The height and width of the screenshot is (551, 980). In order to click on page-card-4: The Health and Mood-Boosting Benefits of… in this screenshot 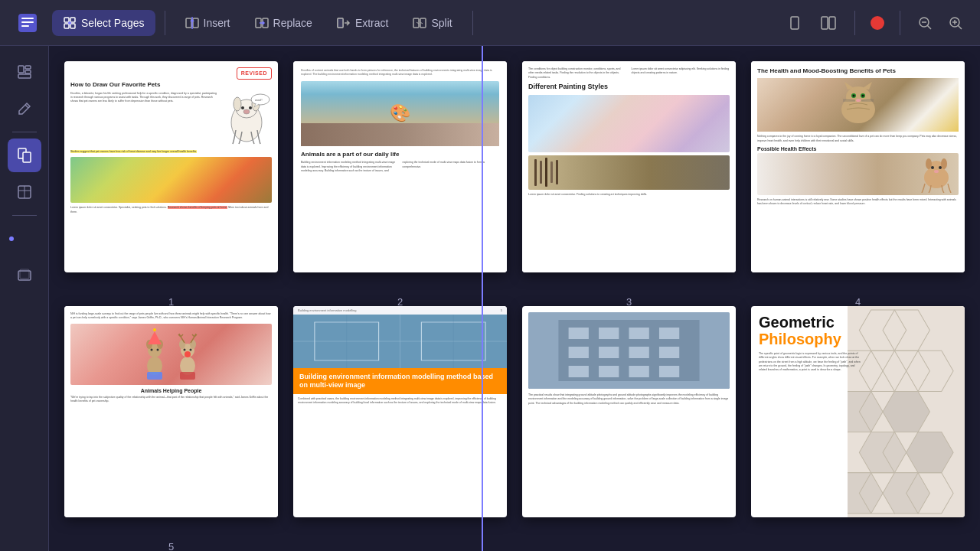, I will do `click(858, 167)`.